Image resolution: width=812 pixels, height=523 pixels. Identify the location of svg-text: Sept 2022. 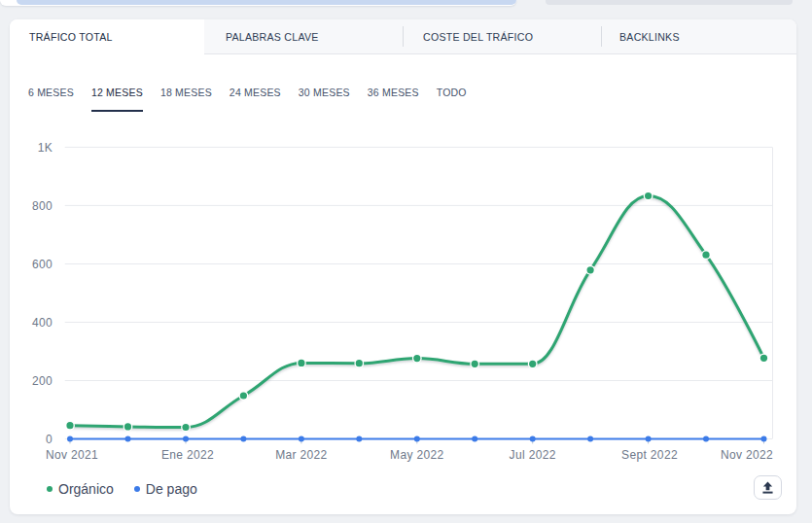
(650, 455).